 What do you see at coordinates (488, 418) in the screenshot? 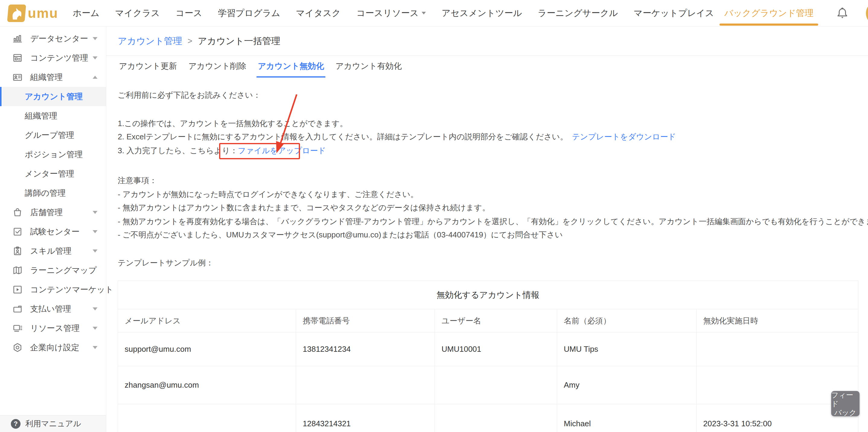
I see `table-row: 12843214321 Michael 2023-3-31 10:52:00` at bounding box center [488, 418].